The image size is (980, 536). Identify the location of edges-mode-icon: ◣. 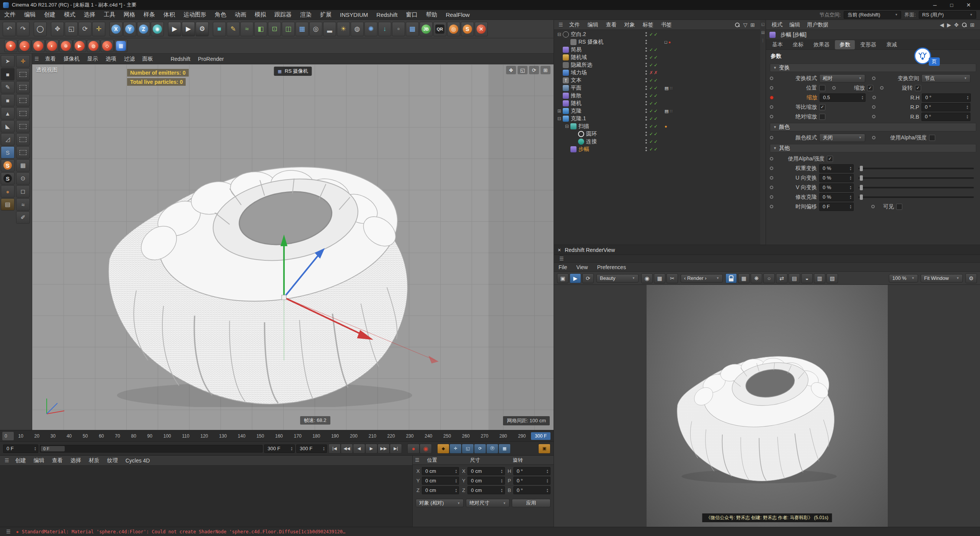
(8, 126).